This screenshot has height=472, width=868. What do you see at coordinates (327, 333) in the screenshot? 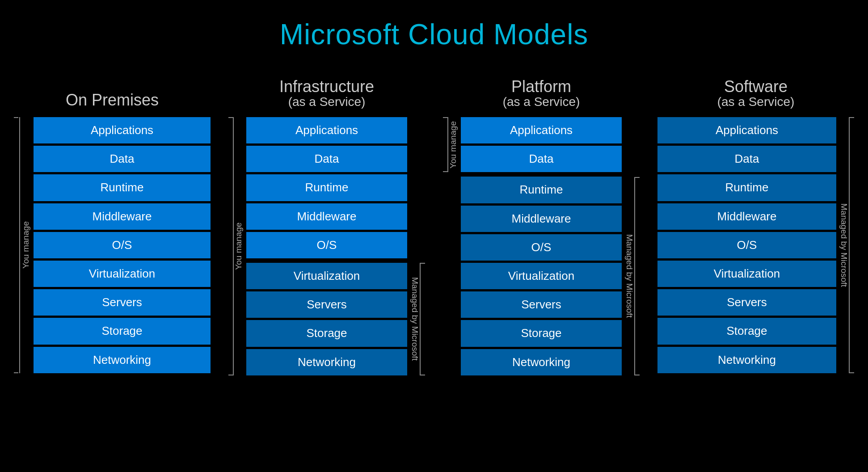
I see `item-storage-iaas: Storage` at bounding box center [327, 333].